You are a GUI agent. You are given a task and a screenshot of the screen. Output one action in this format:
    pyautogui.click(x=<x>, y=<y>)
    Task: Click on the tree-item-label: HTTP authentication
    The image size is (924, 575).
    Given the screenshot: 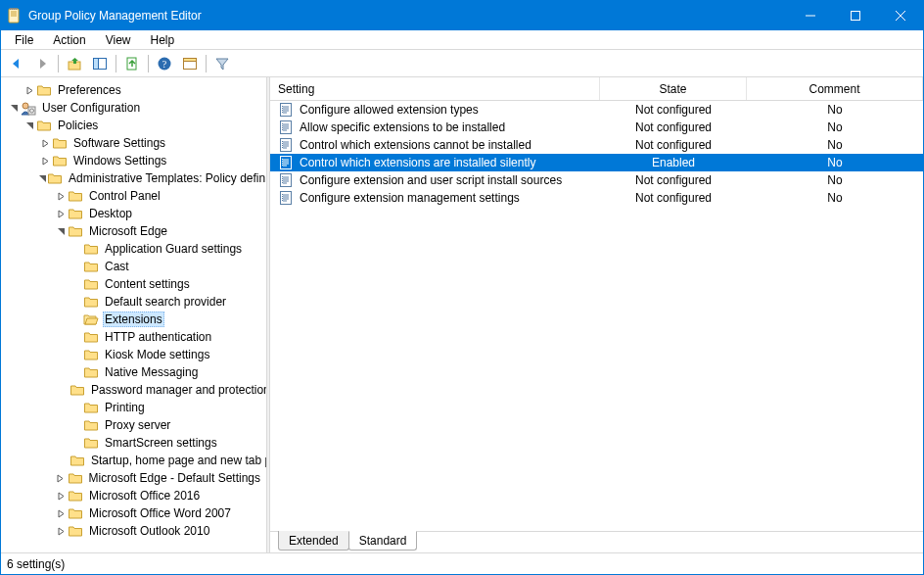 What is the action you would take?
    pyautogui.click(x=159, y=337)
    